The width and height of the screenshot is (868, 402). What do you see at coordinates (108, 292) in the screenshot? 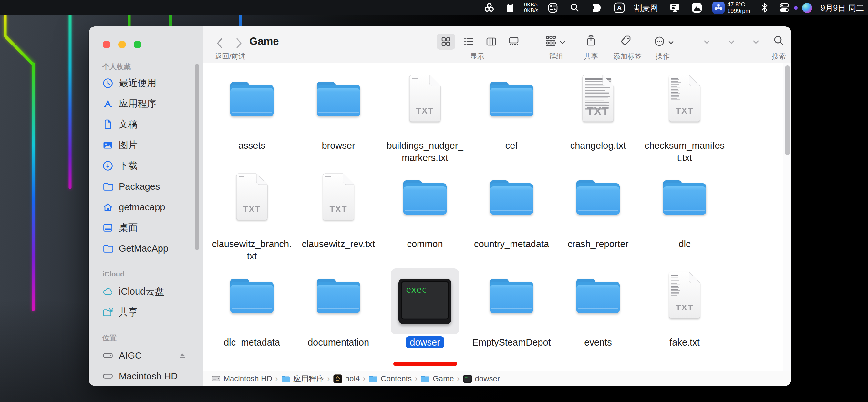
I see `cloud-icon` at bounding box center [108, 292].